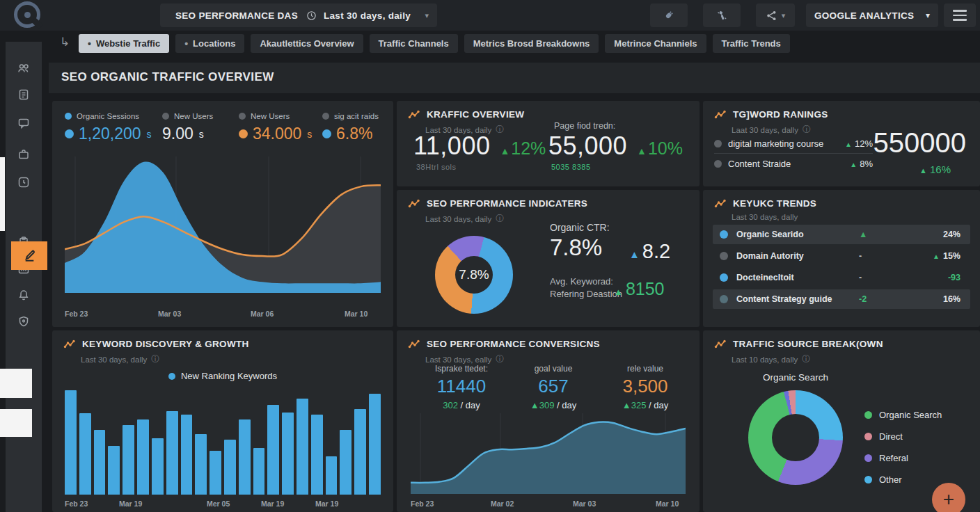 The width and height of the screenshot is (980, 512). Describe the element at coordinates (24, 68) in the screenshot. I see `sidebar-item-users` at that location.